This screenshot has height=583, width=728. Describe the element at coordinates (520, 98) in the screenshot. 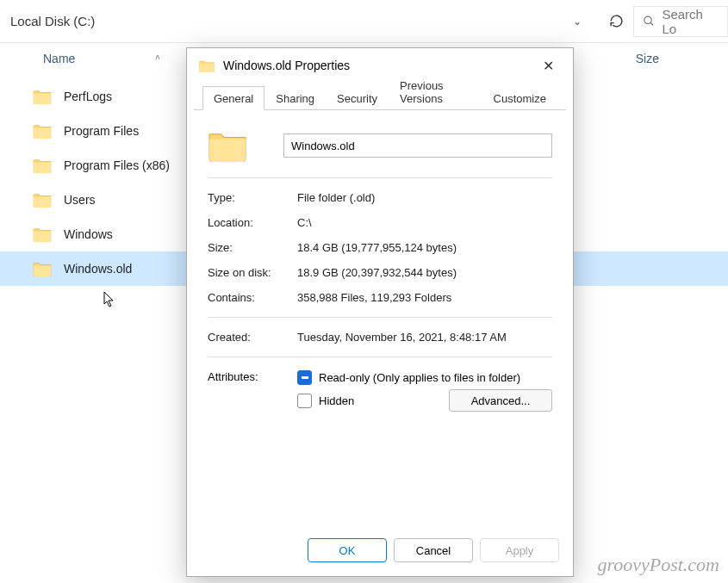

I see `tab-customize: Customize` at that location.